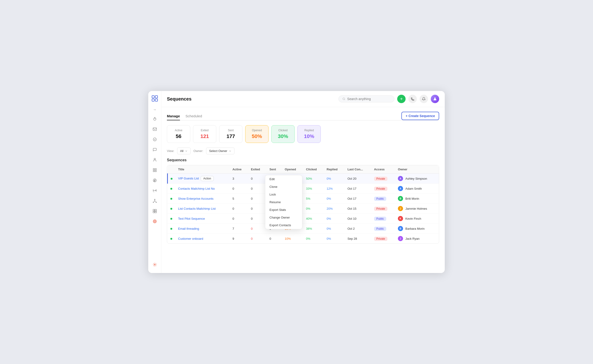 This screenshot has height=364, width=593. What do you see at coordinates (155, 211) in the screenshot?
I see `sidebar-item-apps` at bounding box center [155, 211].